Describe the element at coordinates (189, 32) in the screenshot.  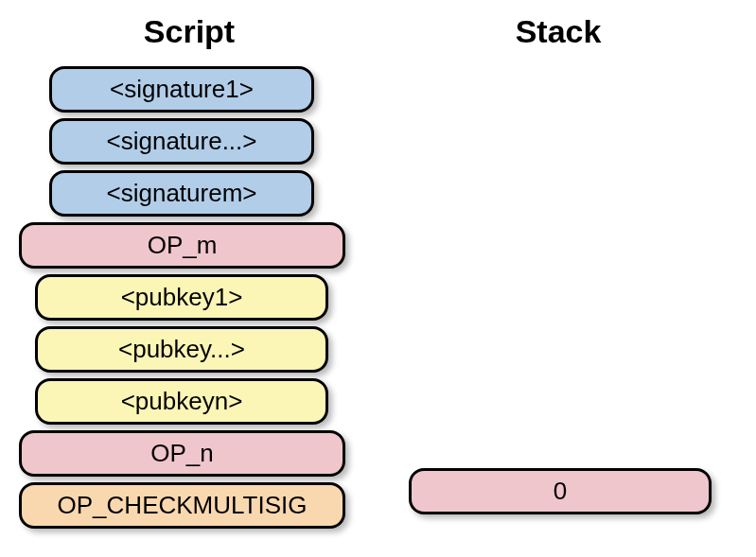
I see `script-column-title: Script` at that location.